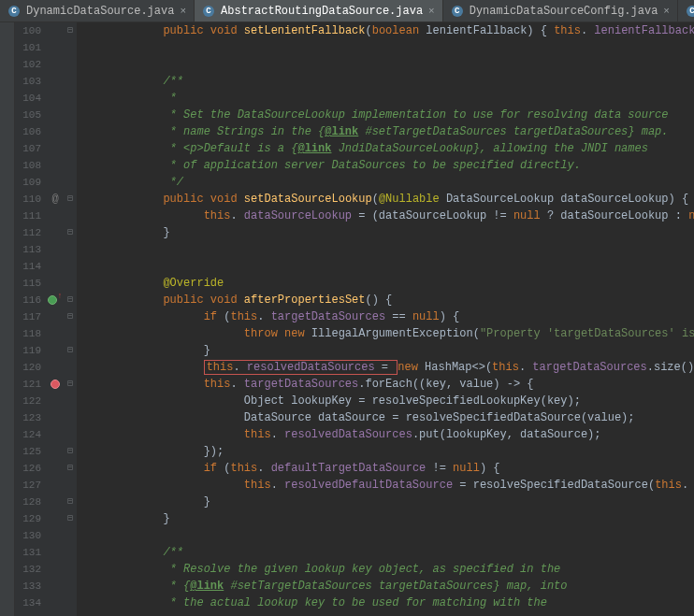  Describe the element at coordinates (31, 320) in the screenshot. I see `line-number-gutter: 1001011021031041051061071081091101111121…` at that location.